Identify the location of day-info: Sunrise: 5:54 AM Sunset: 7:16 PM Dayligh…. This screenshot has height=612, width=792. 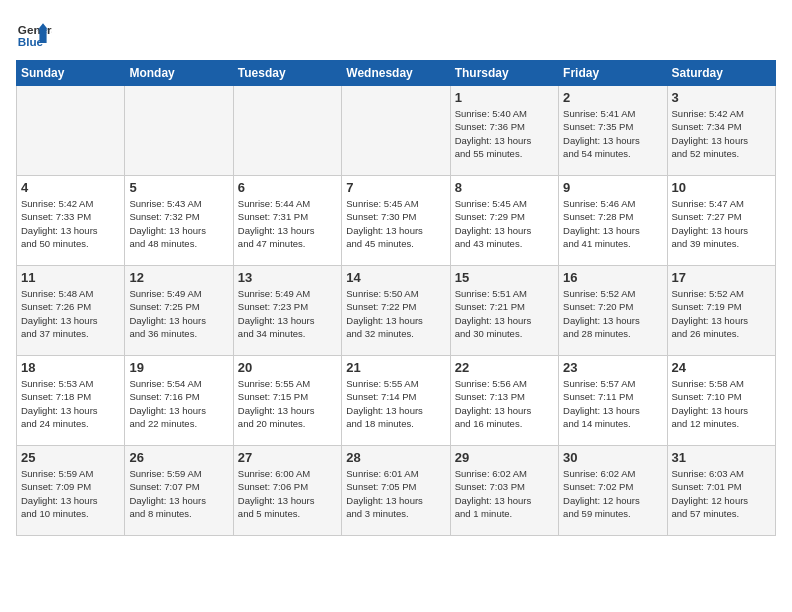
(178, 404).